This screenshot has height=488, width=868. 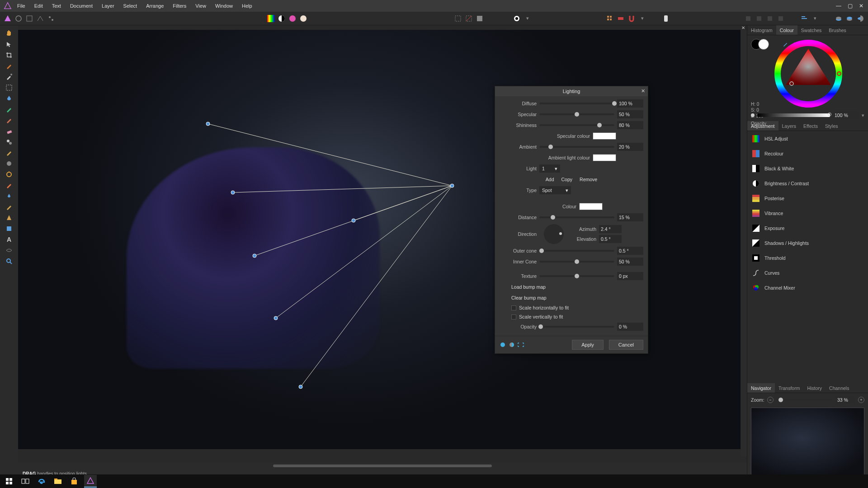 What do you see at coordinates (807, 213) in the screenshot?
I see `adj-vibrance: Vibrance` at bounding box center [807, 213].